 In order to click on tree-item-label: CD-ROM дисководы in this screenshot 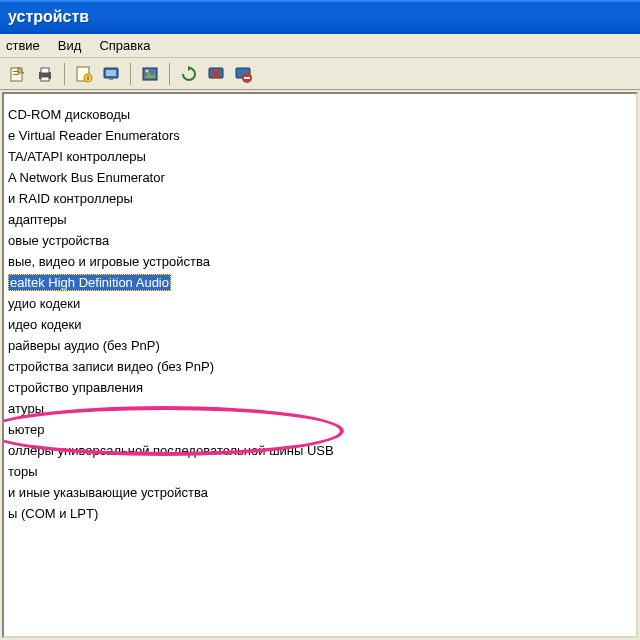, I will do `click(69, 114)`.